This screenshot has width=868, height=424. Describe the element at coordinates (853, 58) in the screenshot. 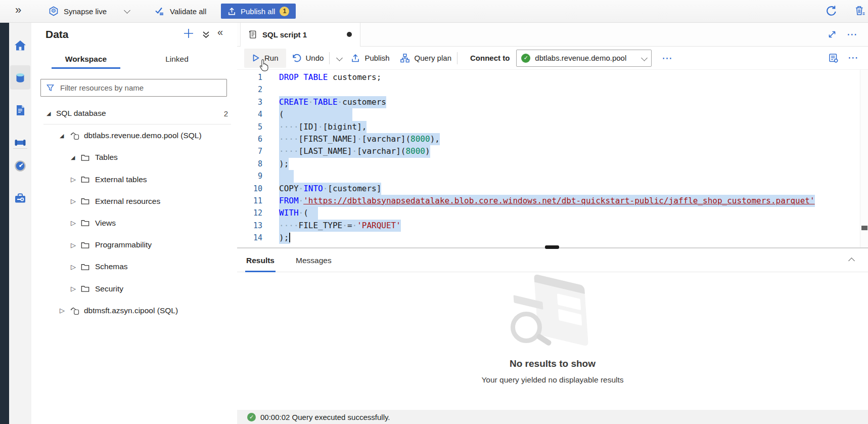

I see `toolbar-overflow-icon: ⋯` at that location.